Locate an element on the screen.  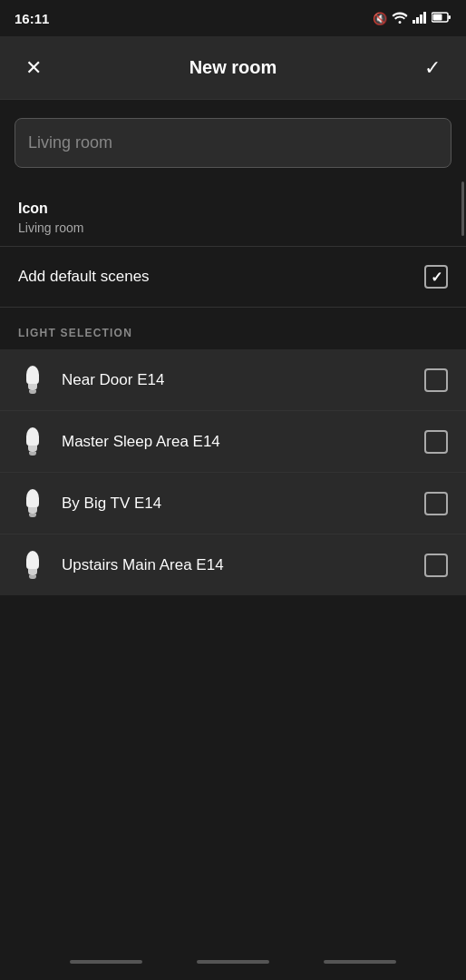
scrollbar is located at coordinates (462, 209).